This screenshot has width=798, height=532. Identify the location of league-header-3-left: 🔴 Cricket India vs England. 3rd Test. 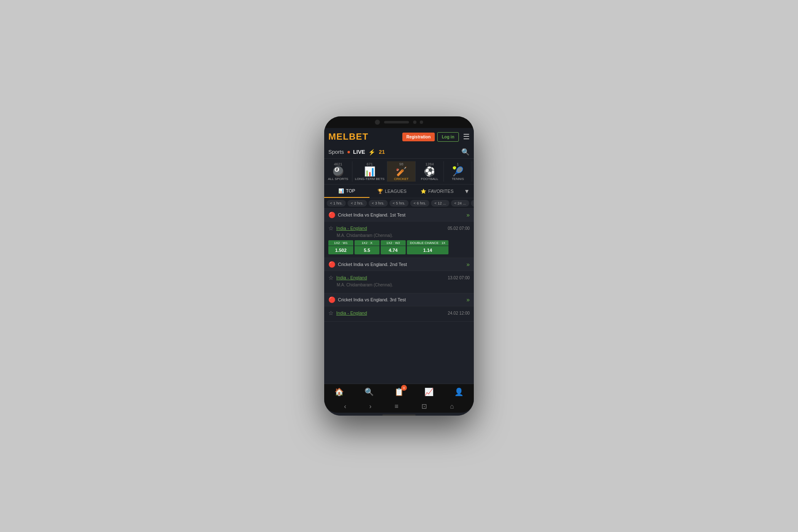
(367, 300).